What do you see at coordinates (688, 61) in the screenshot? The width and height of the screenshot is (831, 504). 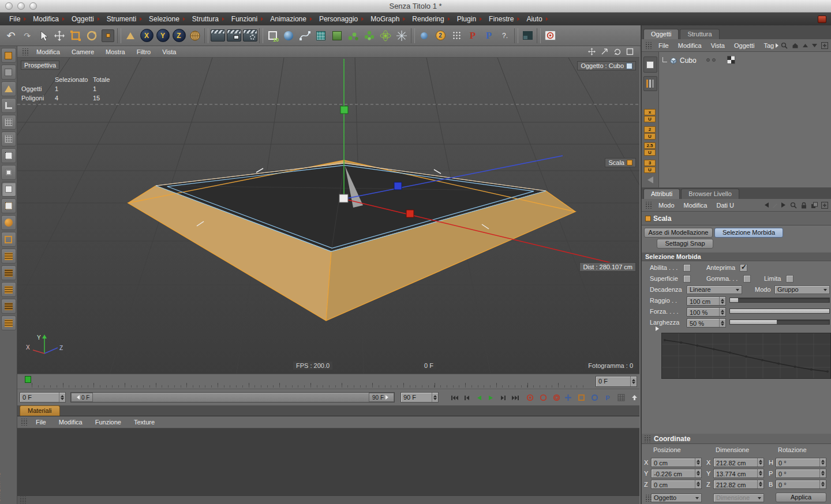 I see `object-name: Cubo` at bounding box center [688, 61].